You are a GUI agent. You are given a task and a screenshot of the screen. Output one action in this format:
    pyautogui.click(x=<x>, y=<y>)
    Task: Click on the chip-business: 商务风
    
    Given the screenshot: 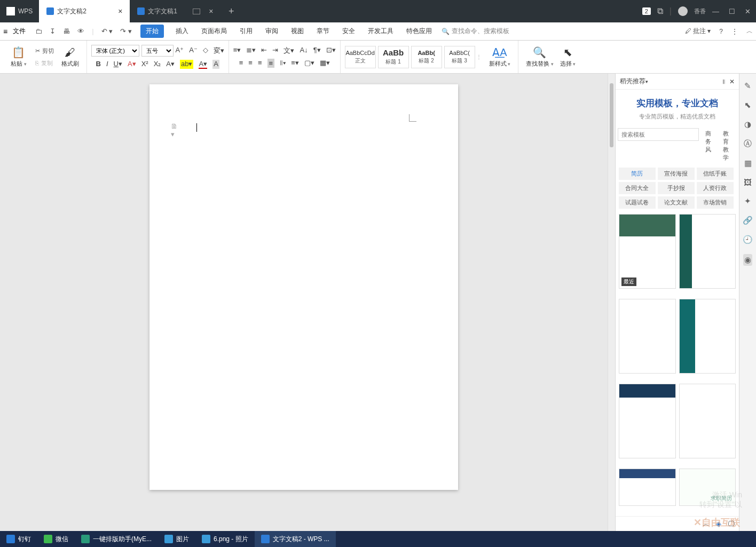 What is the action you would take?
    pyautogui.click(x=709, y=146)
    